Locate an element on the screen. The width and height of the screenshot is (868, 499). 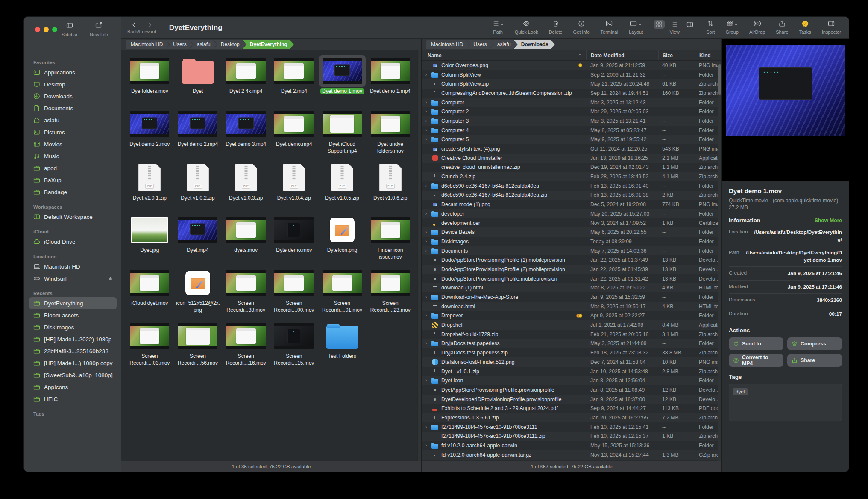
grid-item: ZIPDyet v1.0.2.zip is located at coordinates (198, 186).